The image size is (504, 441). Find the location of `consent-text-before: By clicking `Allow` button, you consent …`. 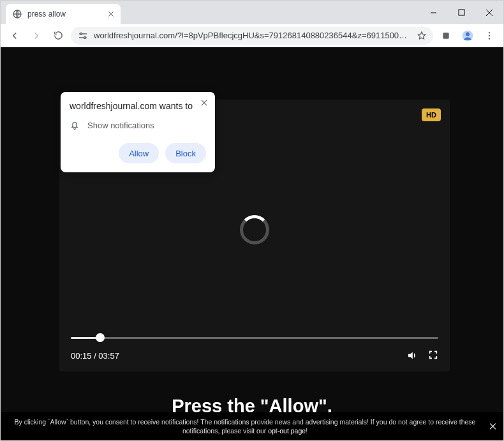

consent-text-before: By clicking `Allow` button, you consent … is located at coordinates (245, 426).